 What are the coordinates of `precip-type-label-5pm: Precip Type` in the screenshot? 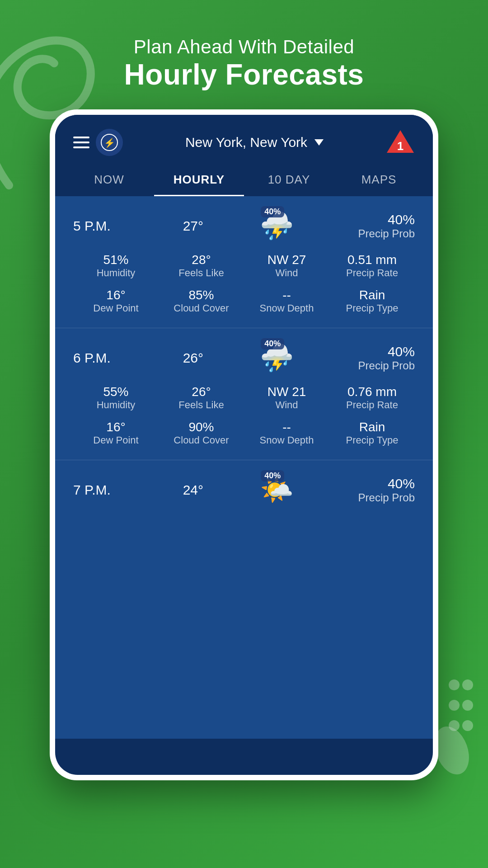 It's located at (372, 308).